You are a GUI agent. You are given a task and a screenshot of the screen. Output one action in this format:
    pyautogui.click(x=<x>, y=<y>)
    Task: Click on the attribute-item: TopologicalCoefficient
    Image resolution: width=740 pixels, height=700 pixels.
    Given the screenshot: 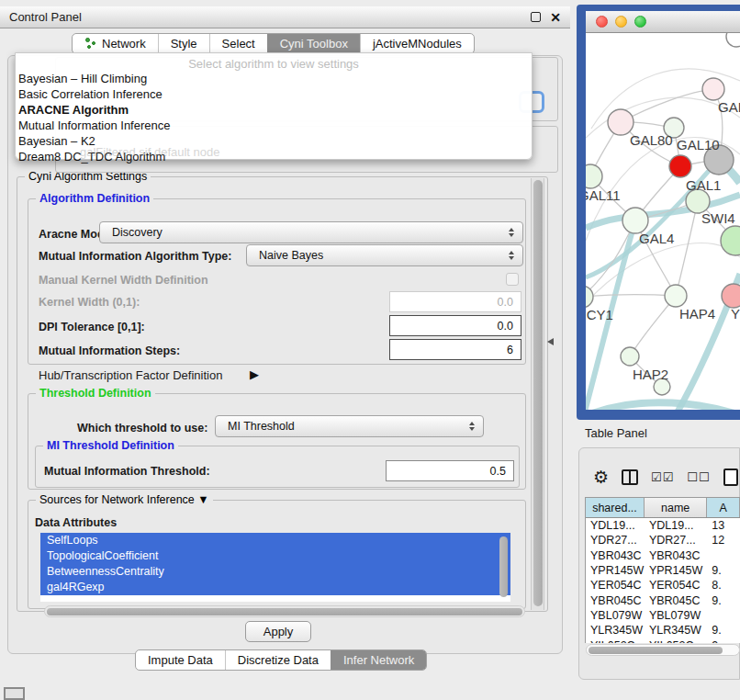 What is the action you would take?
    pyautogui.click(x=275, y=557)
    